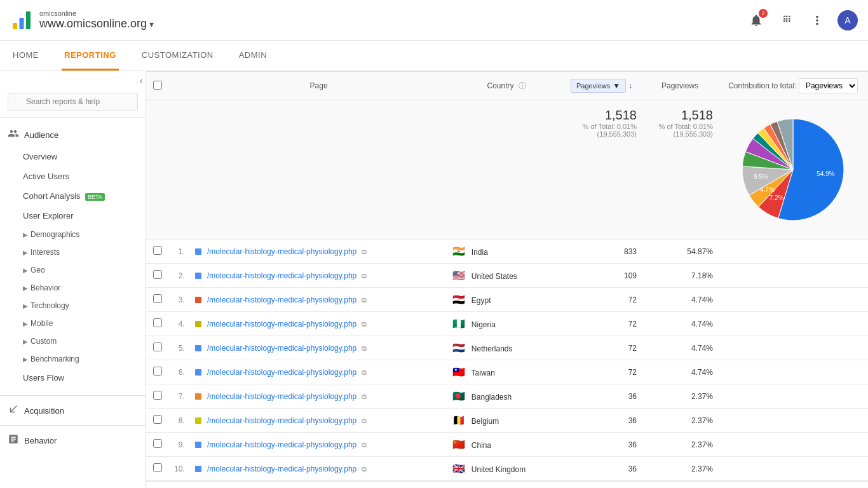  Describe the element at coordinates (507, 484) in the screenshot. I see `pagination-bar: Show rows: 10 25 50 100 500 Go to: 1 - 1…` at that location.